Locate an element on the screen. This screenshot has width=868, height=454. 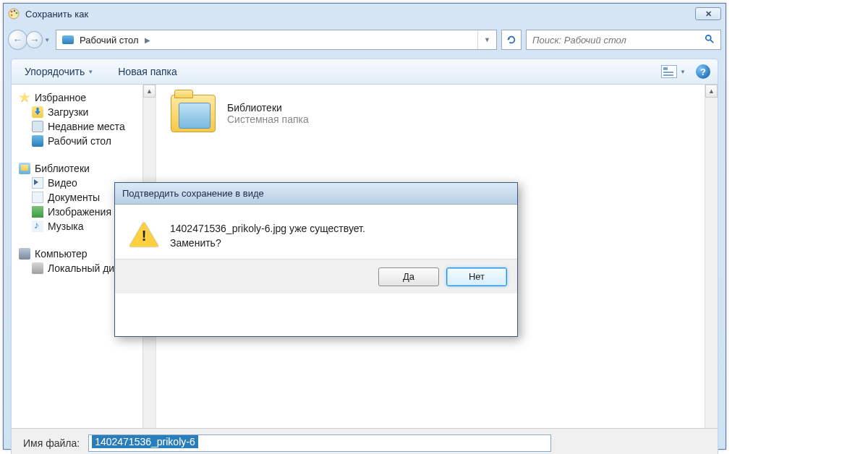
tree-label: Локальный диск is located at coordinates (85, 268).